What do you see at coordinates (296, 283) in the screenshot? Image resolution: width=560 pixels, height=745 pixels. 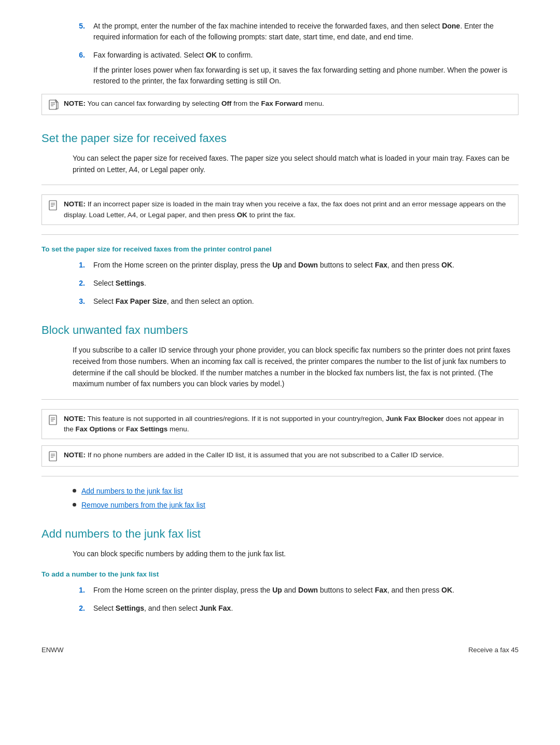 I see `paper-size-step-2: 2. Select Settings.` at bounding box center [296, 283].